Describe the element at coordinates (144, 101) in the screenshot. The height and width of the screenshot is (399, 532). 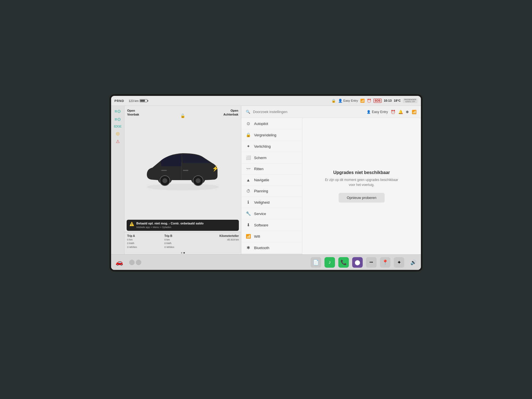
I see `battery-bar` at that location.